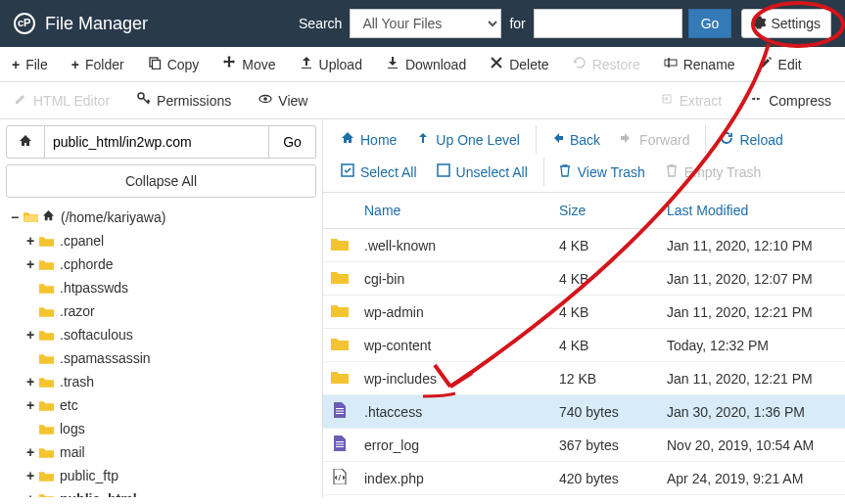 The image size is (845, 504). What do you see at coordinates (170, 288) in the screenshot?
I see `tree-item: .htpasswds` at bounding box center [170, 288].